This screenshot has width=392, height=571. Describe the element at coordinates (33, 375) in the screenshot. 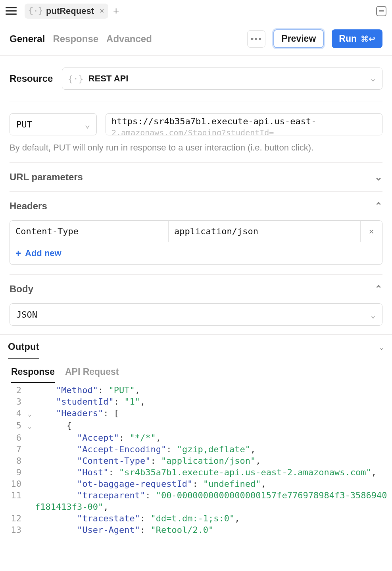

I see `tab-output-response: Response` at that location.